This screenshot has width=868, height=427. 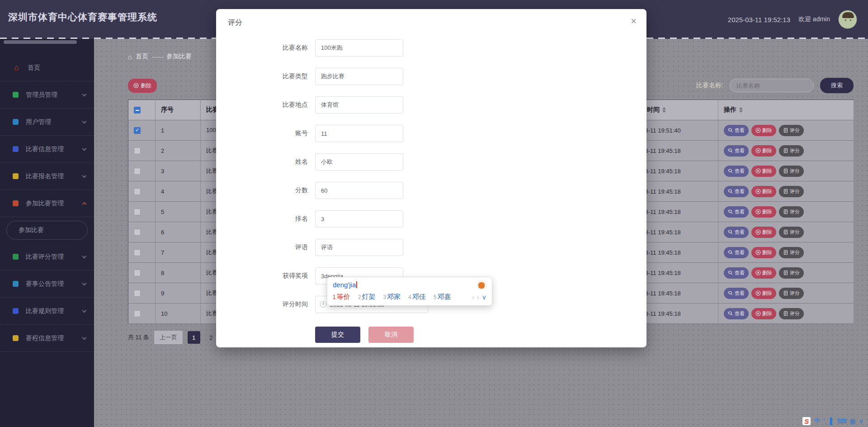 What do you see at coordinates (825, 421) in the screenshot?
I see `punctuation-icon: ’,` at bounding box center [825, 421].